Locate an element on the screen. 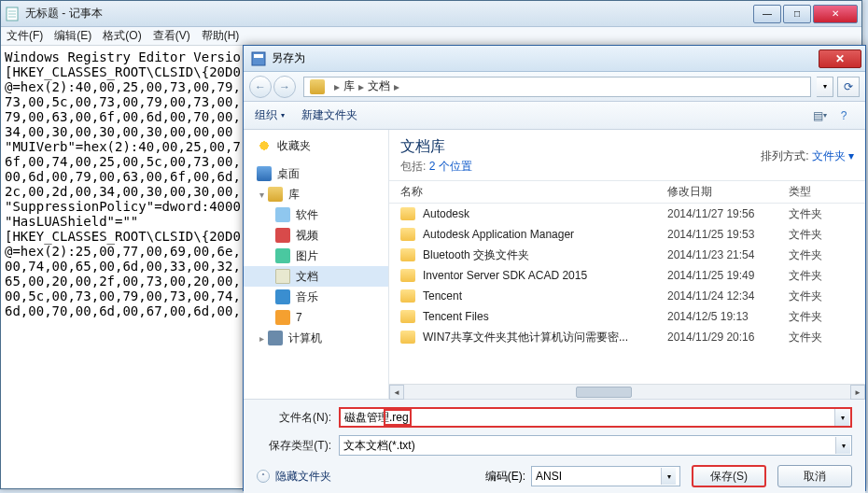  filename-label: 文件名(N): is located at coordinates (294, 418).